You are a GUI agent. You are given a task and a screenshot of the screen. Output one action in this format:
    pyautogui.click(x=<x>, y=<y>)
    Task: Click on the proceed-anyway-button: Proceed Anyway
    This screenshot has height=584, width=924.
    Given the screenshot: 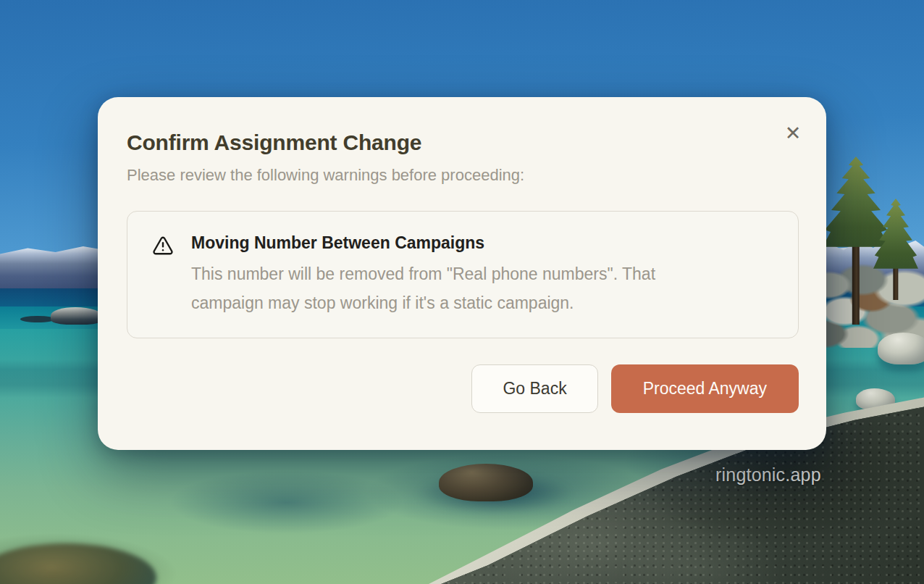 What is the action you would take?
    pyautogui.click(x=705, y=388)
    